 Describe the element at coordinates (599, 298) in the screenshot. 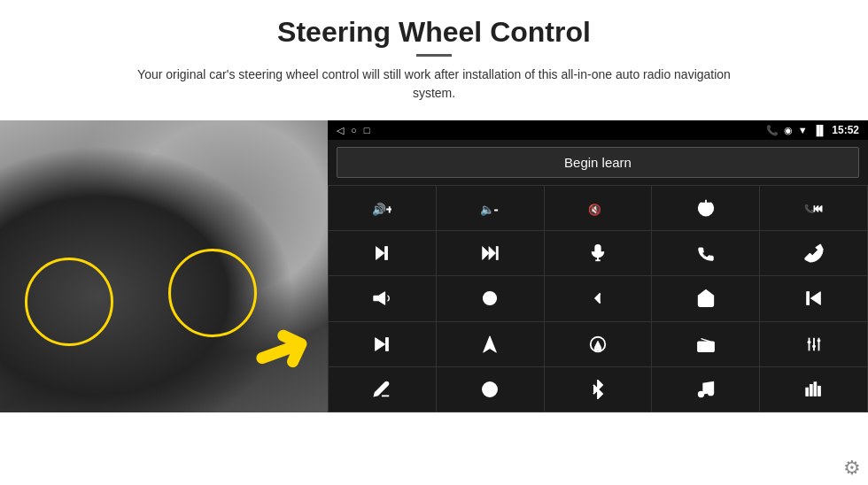

I see `back-button` at that location.